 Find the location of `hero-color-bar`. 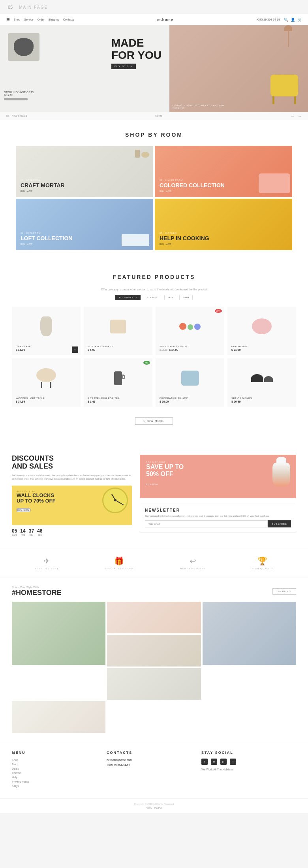

hero-color-bar is located at coordinates (16, 99).